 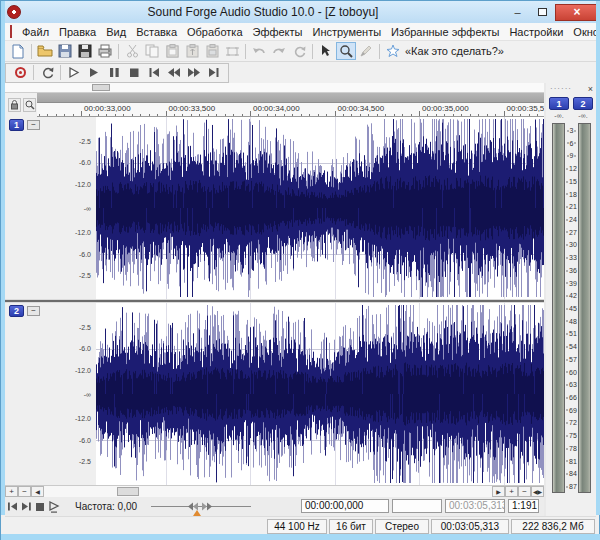 I want to click on menu-item-2: Правка, so click(x=78, y=32).